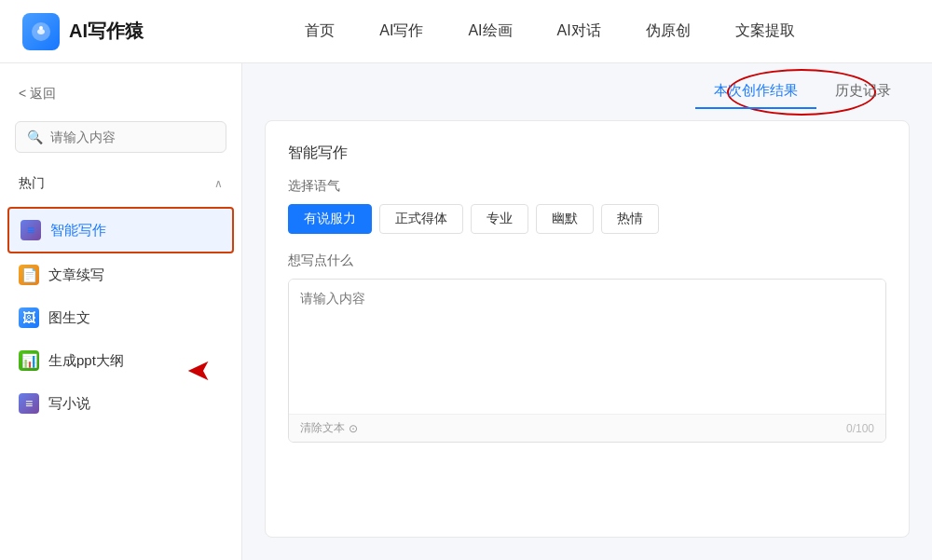  What do you see at coordinates (353, 429) in the screenshot?
I see `clear-icon: ⊙` at bounding box center [353, 429].